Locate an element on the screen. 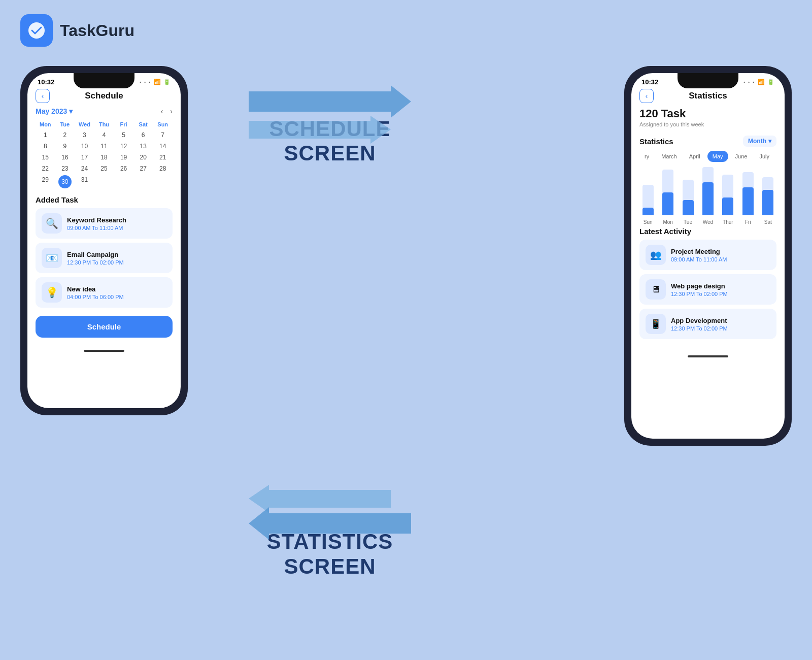  schedule-phone: 10:32 • • • 📶 🔋 ‹ Schedule May 2023 ▾ ‹ is located at coordinates (104, 241).